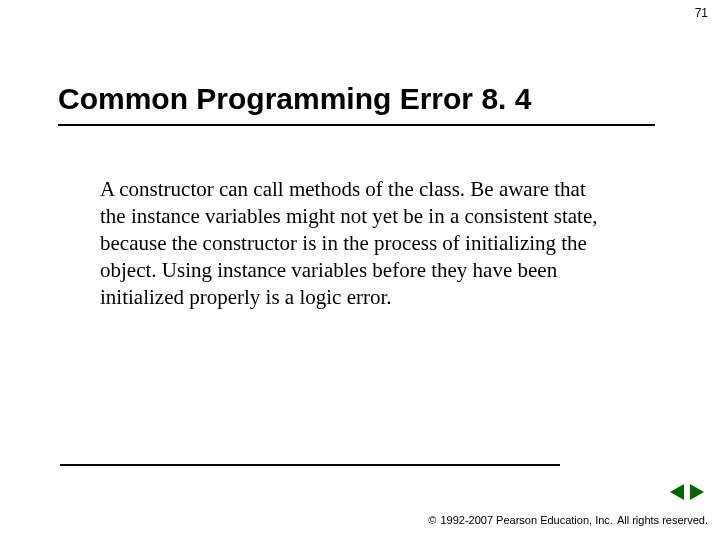 The width and height of the screenshot is (720, 540). What do you see at coordinates (356, 125) in the screenshot?
I see `title-rule` at bounding box center [356, 125].